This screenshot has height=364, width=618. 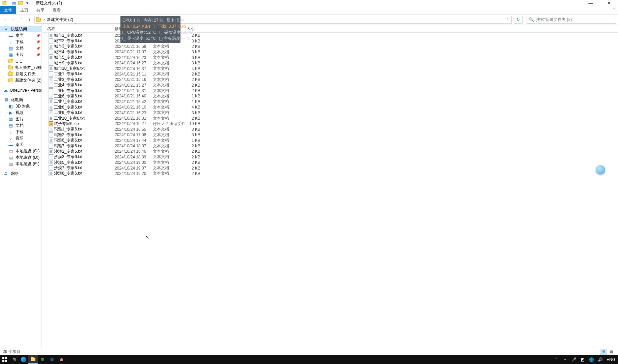 I want to click on sidebar-documents: ▤文档📌, so click(x=21, y=49).